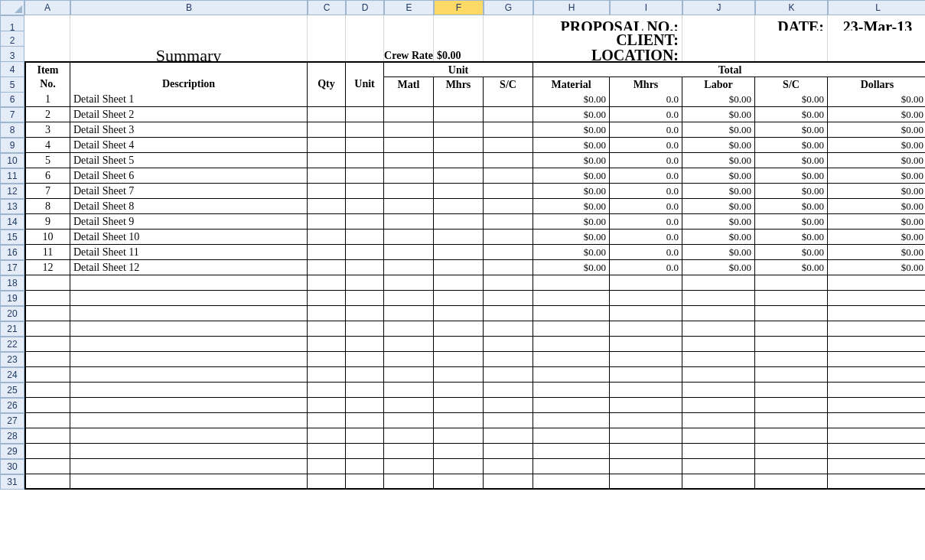 Image resolution: width=925 pixels, height=560 pixels. What do you see at coordinates (12, 421) in the screenshot?
I see `row-header-27: 27` at bounding box center [12, 421].